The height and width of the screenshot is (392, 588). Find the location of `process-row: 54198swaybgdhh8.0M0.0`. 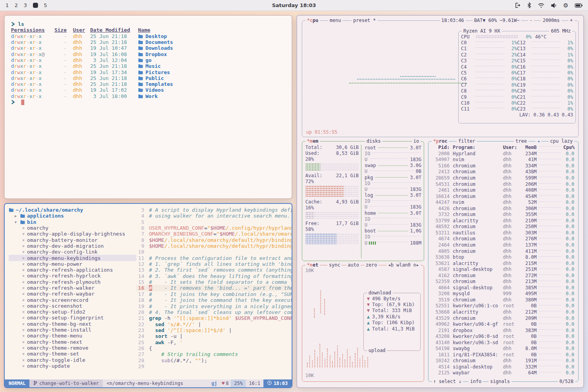

process-row: 54198swaybgdhh8.0M0.0 is located at coordinates (503, 349).